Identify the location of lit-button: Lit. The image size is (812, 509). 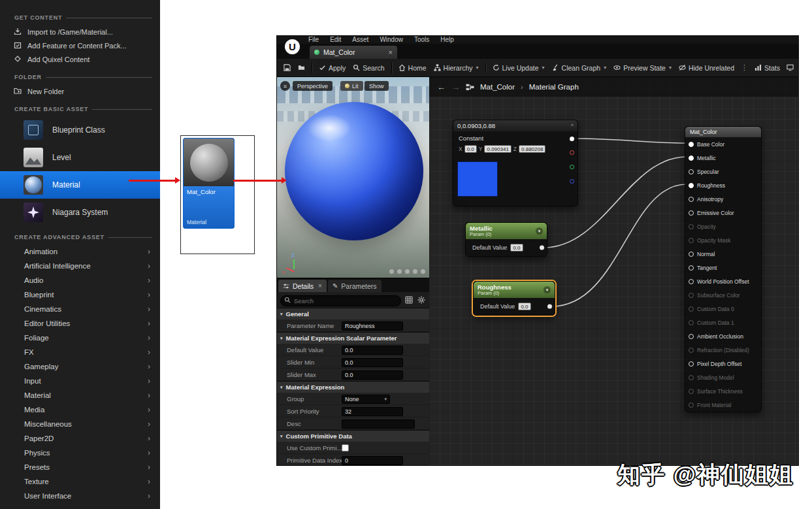
(351, 86).